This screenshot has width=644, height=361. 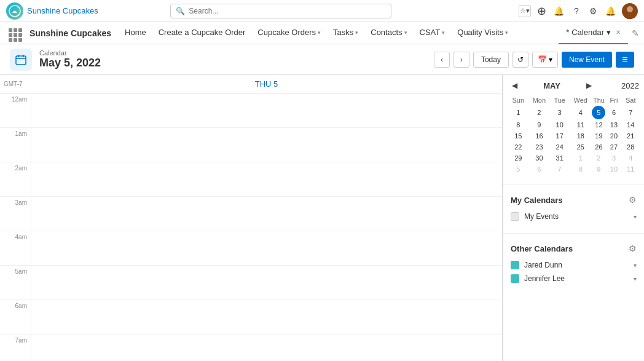 What do you see at coordinates (574, 209) in the screenshot?
I see `my-calendars-section: My Calendars ⚙ My Events ▾` at bounding box center [574, 209].